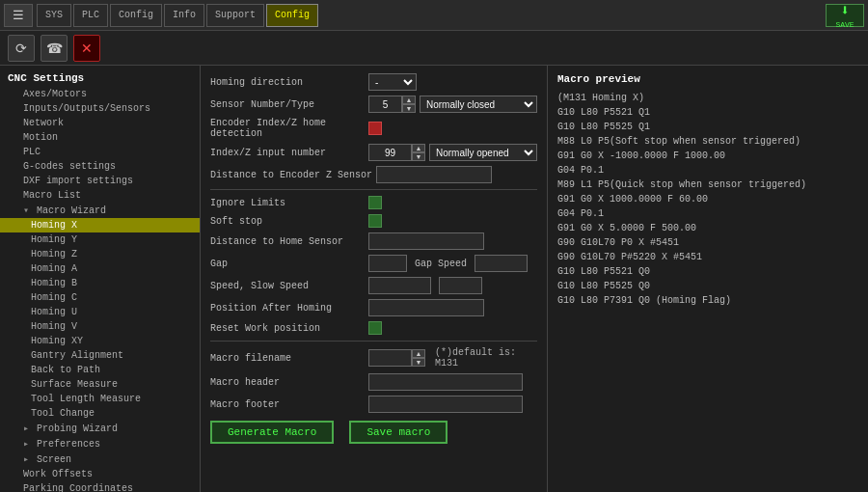 The image size is (868, 492). I want to click on indexz-spinner: ▲ ▼, so click(397, 152).